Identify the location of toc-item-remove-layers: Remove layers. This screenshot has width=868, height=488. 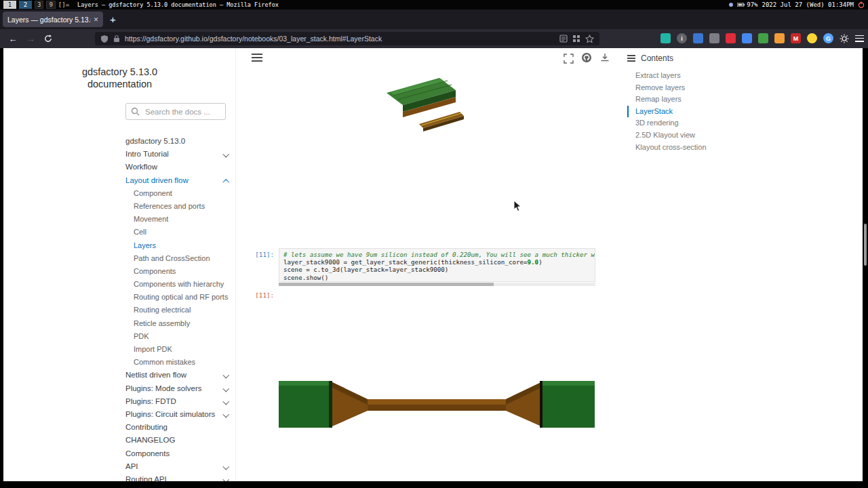
(729, 88).